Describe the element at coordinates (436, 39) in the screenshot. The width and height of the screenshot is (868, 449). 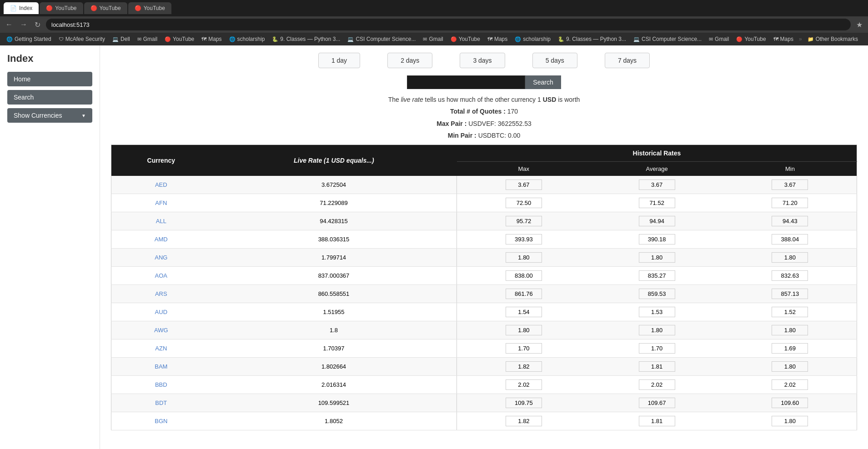
I see `bm-label-gmail2: Gmail` at that location.